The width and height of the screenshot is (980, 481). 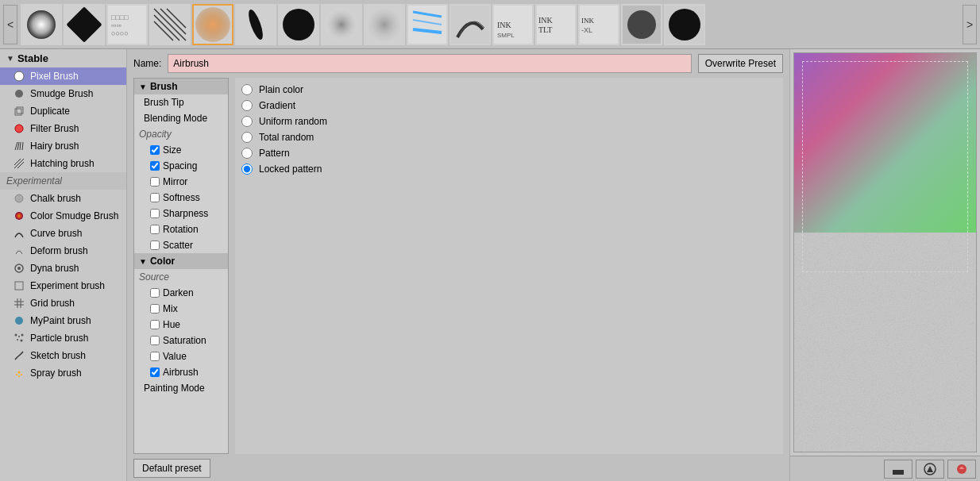 What do you see at coordinates (64, 233) in the screenshot?
I see `sidebar-item-curve-brush: Curve brush` at bounding box center [64, 233].